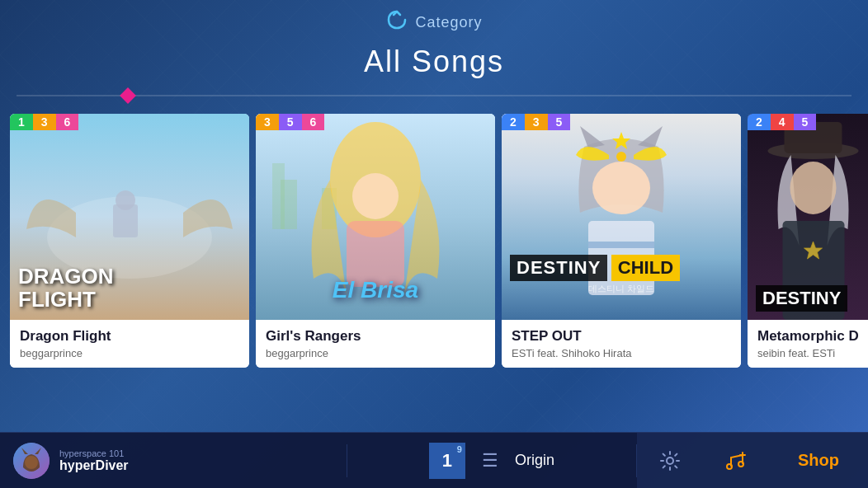  What do you see at coordinates (130, 122) in the screenshot?
I see `difficulty-badges-dragon: 1 3 6` at bounding box center [130, 122].